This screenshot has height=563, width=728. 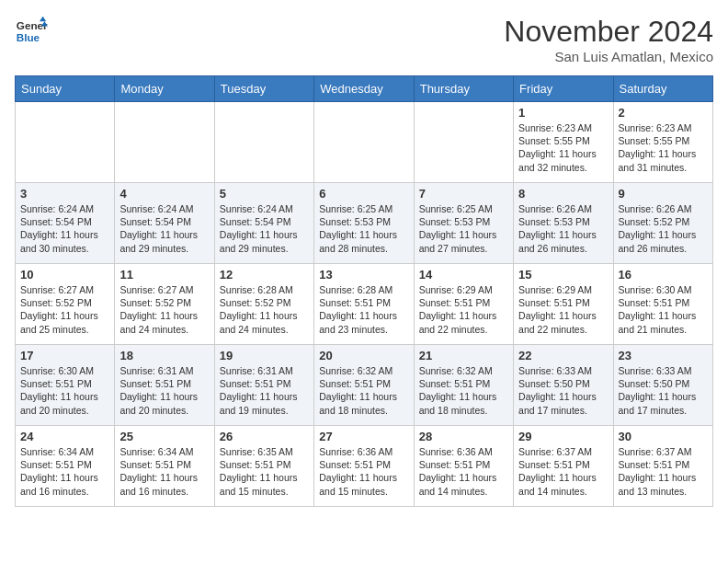 What do you see at coordinates (264, 385) in the screenshot?
I see `calendar-cell: 19Sunrise: 6:31 AM Sunset: 5:51 PM Dayli…` at bounding box center [264, 385].